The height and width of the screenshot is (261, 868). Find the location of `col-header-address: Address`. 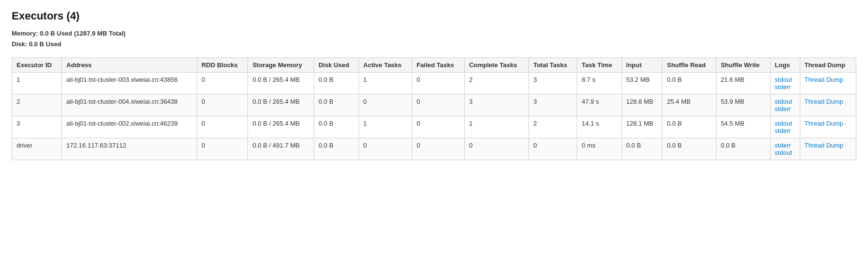

col-header-address: Address is located at coordinates (130, 65).